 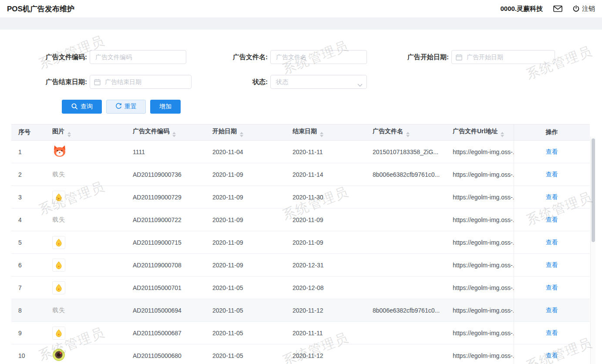 I want to click on ad-end-date-input, so click(x=141, y=82).